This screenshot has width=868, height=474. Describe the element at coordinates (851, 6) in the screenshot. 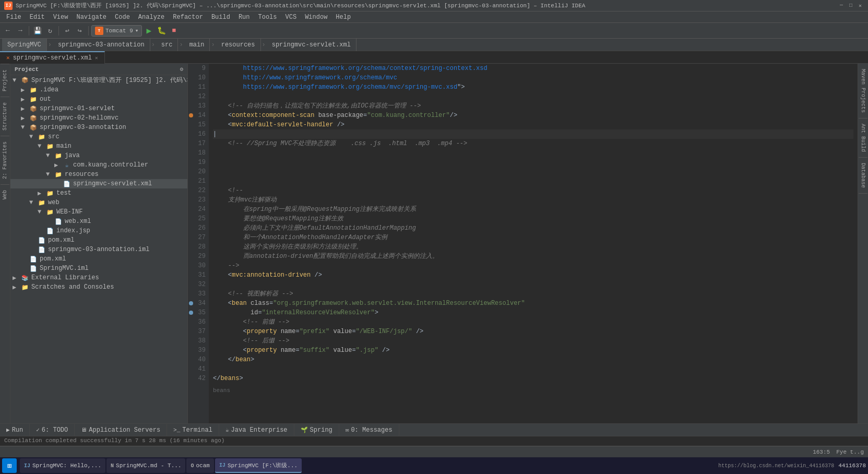

I see `maximize-button: □` at that location.